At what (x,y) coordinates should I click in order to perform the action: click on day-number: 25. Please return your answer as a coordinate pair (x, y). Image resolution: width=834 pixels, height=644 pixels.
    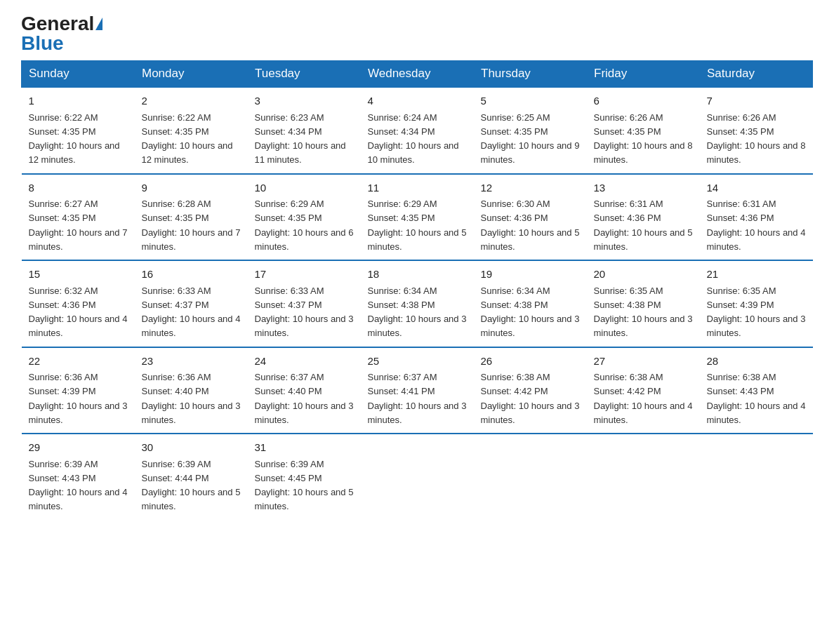
    Looking at the image, I should click on (417, 362).